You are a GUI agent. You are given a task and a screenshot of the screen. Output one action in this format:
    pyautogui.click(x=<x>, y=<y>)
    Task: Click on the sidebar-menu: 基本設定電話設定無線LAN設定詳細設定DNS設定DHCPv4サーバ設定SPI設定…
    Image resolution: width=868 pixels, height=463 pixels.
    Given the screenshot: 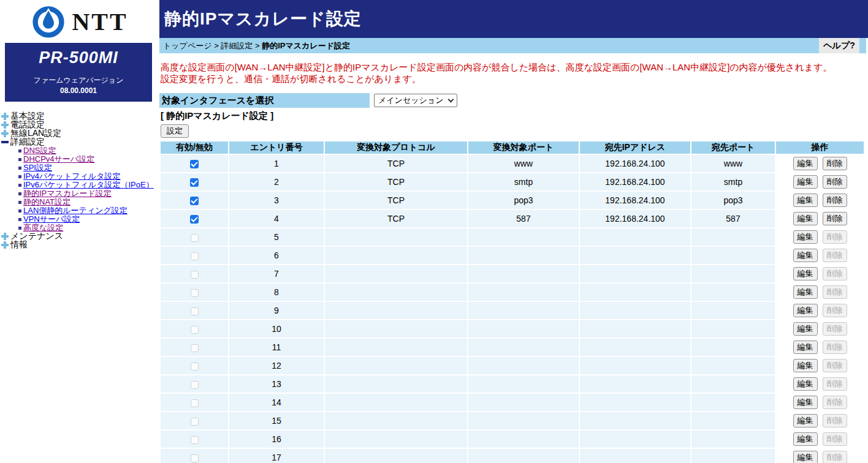 What is the action you would take?
    pyautogui.click(x=80, y=181)
    